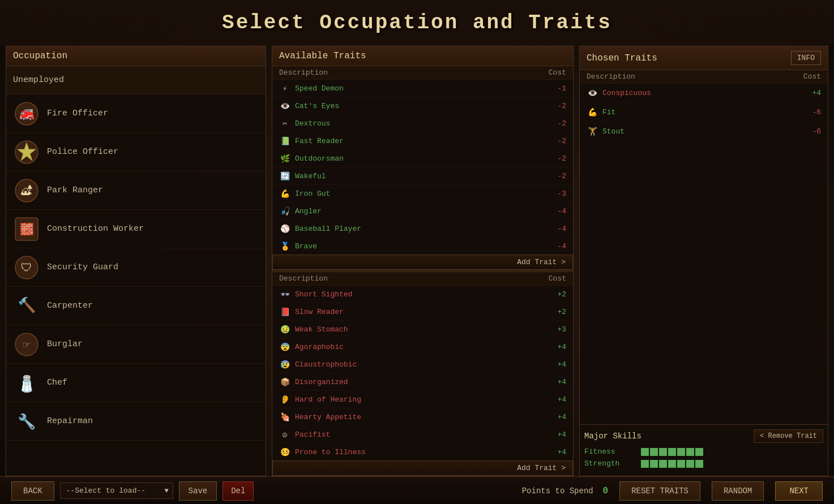 This screenshot has width=834, height=504. What do you see at coordinates (422, 141) in the screenshot?
I see `trait-name: Fast Reader` at bounding box center [422, 141].